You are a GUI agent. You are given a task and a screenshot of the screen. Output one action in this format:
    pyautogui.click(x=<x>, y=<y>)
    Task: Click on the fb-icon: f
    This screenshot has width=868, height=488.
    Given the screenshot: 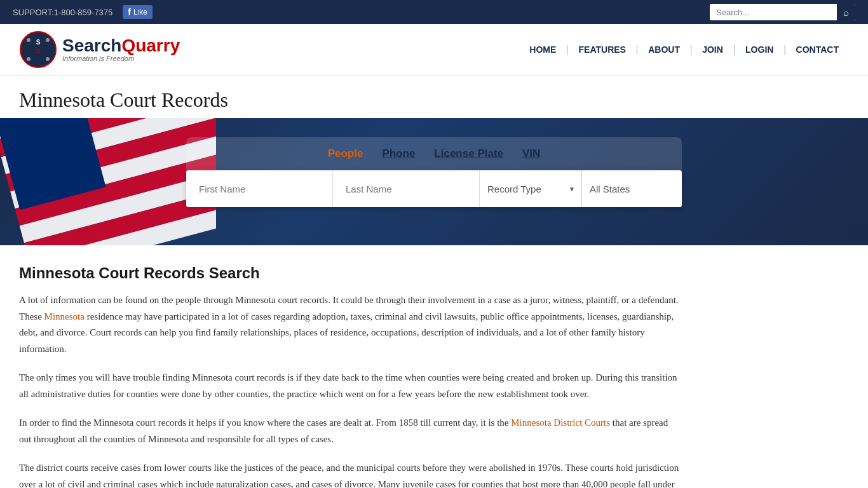 What is the action you would take?
    pyautogui.click(x=130, y=12)
    